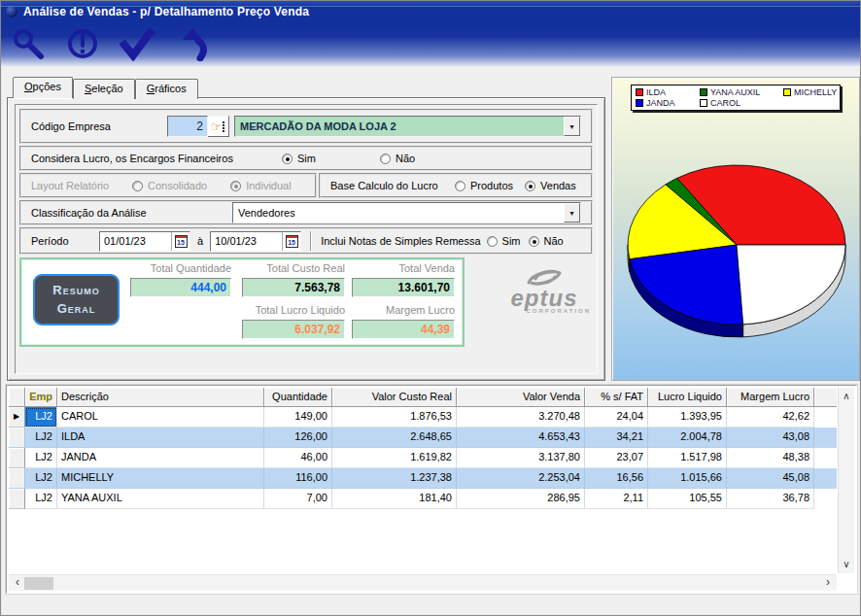 The width and height of the screenshot is (861, 616). What do you see at coordinates (395, 397) in the screenshot?
I see `column-header-Valor Custo Real: Valor Custo Real` at bounding box center [395, 397].